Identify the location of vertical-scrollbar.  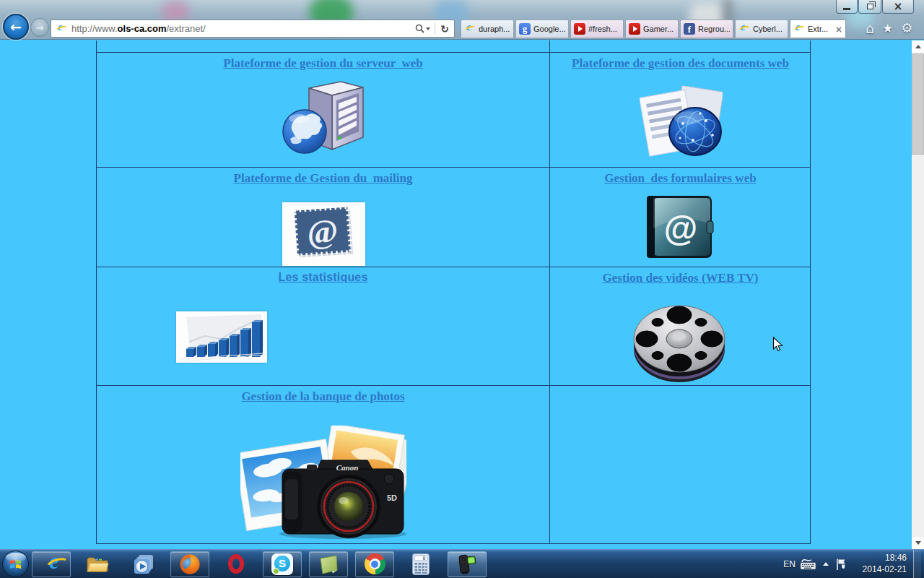
(918, 295).